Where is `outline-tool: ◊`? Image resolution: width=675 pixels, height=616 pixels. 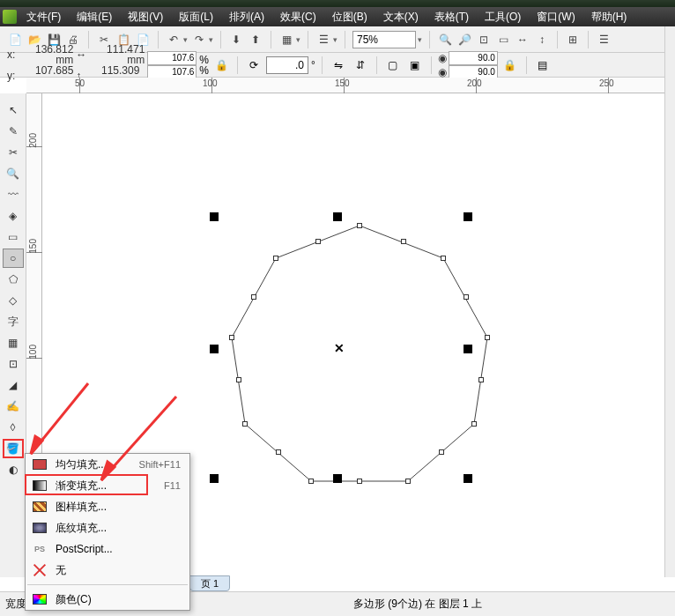
outline-tool: ◊ is located at coordinates (13, 427).